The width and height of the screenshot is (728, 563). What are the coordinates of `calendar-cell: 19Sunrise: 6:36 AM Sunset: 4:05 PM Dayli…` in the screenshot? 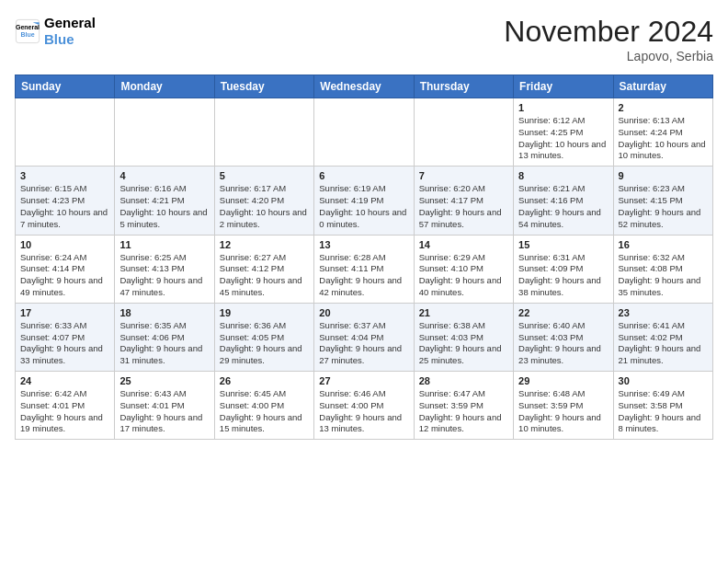 It's located at (264, 337).